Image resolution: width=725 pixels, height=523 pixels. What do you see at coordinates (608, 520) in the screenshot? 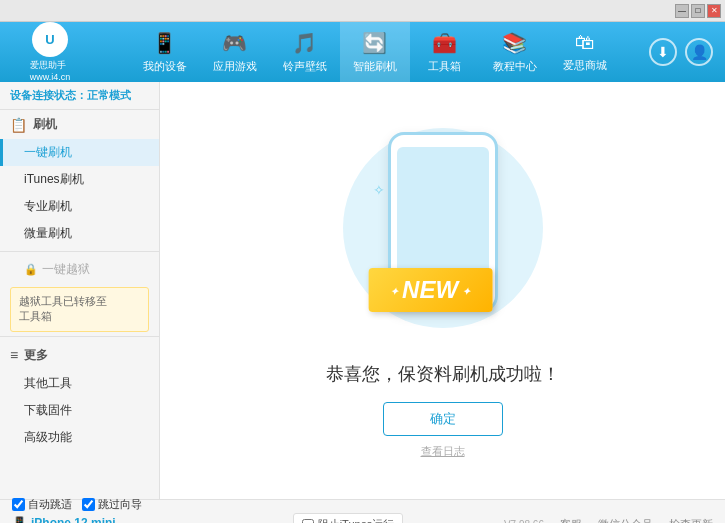
I see `bottom-right: V7.98.66 客服 微信公众号 检查更新` at bounding box center [608, 520].